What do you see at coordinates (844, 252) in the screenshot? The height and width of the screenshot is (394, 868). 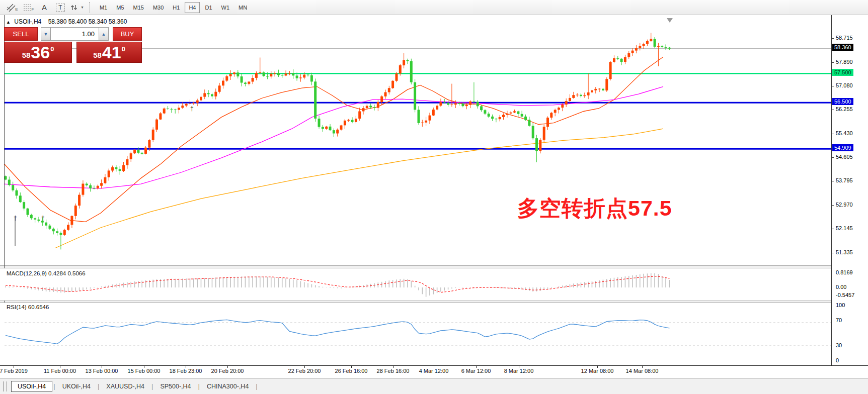 I see `price-tick-label: 51.335` at bounding box center [844, 252].